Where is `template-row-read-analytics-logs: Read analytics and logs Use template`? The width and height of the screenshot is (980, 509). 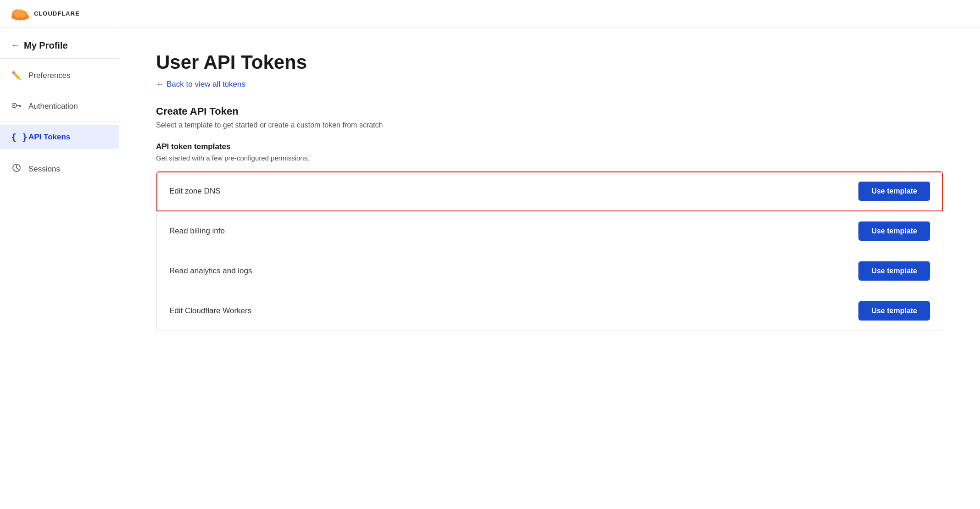 template-row-read-analytics-logs: Read analytics and logs Use template is located at coordinates (550, 271).